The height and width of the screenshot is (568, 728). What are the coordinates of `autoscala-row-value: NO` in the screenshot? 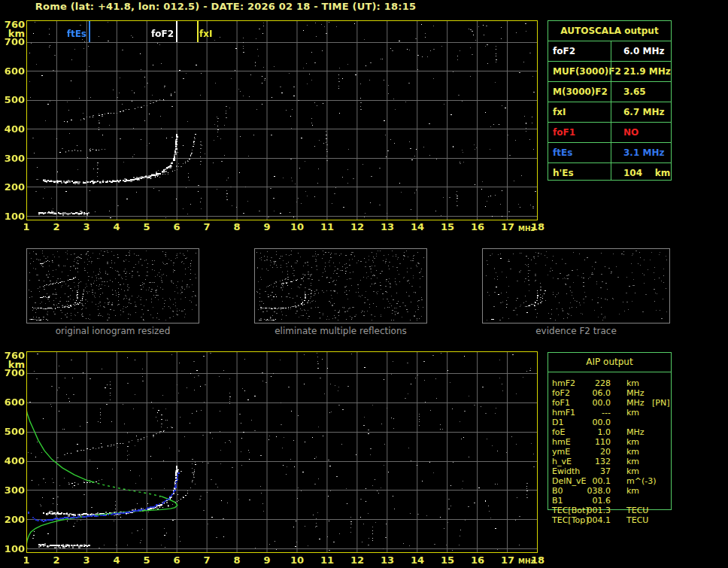 It's located at (631, 132).